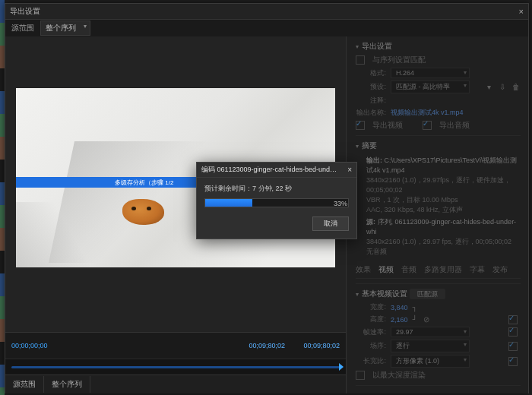 The image size is (532, 395). What do you see at coordinates (426, 320) in the screenshot?
I see `link-dimensions-icon: ⊘` at bounding box center [426, 320].